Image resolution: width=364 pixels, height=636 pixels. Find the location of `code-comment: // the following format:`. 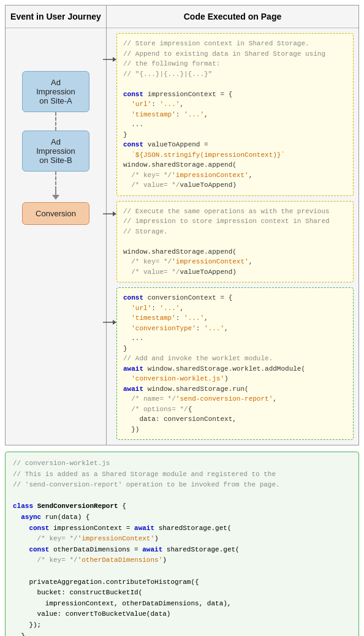

code-comment: // the following format: is located at coordinates (172, 64).